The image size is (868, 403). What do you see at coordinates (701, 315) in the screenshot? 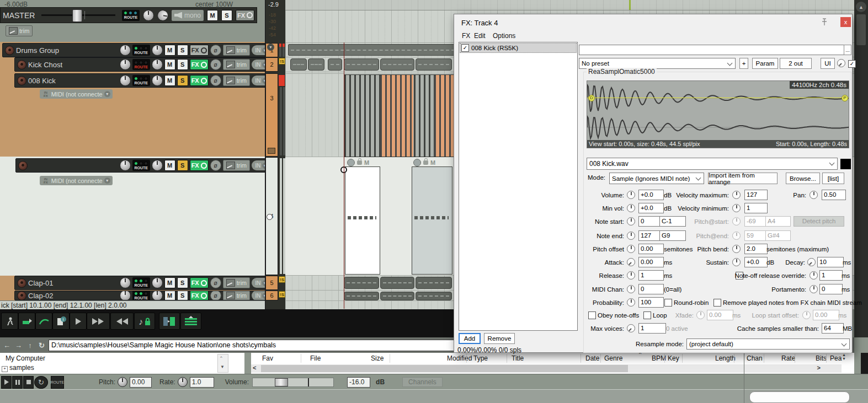
I see `xfade-knob` at bounding box center [701, 315].